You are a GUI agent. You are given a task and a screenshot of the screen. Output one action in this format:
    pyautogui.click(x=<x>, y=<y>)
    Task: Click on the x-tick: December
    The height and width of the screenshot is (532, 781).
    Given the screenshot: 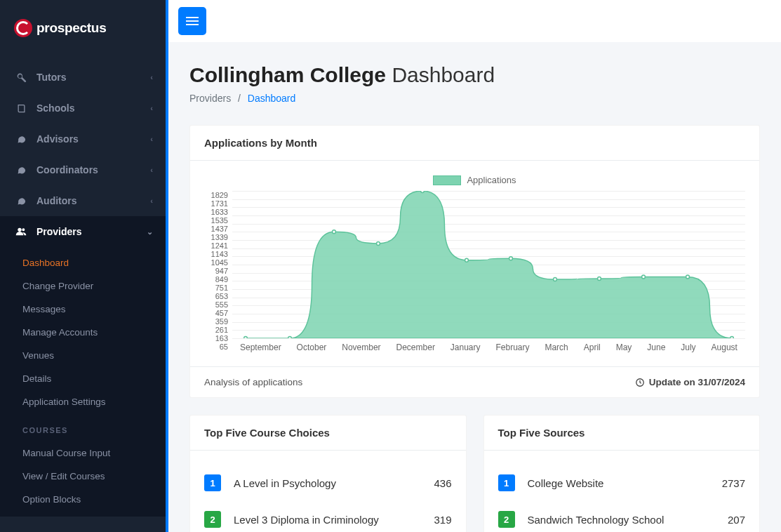 What is the action you would take?
    pyautogui.click(x=415, y=347)
    